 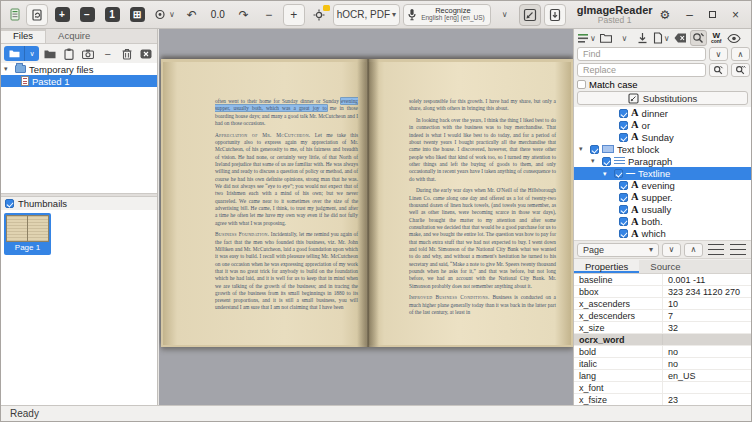 What do you see at coordinates (14, 54) in the screenshot?
I see `add-images-button` at bounding box center [14, 54].